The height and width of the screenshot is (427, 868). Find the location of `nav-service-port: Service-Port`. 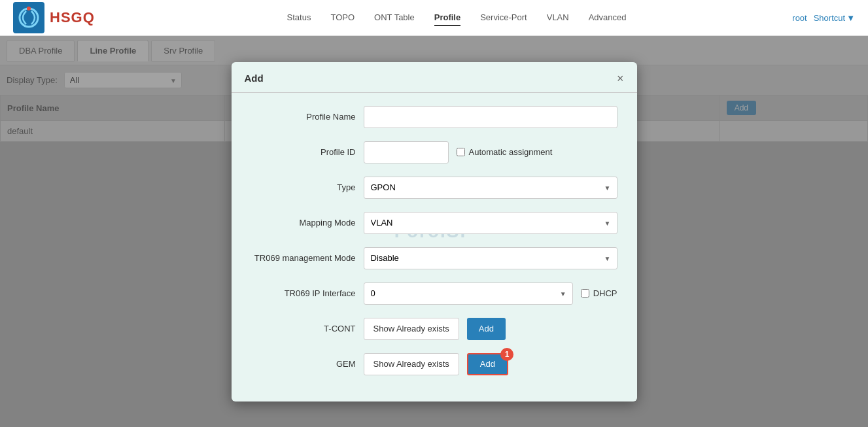

nav-service-port: Service-Port is located at coordinates (504, 18).